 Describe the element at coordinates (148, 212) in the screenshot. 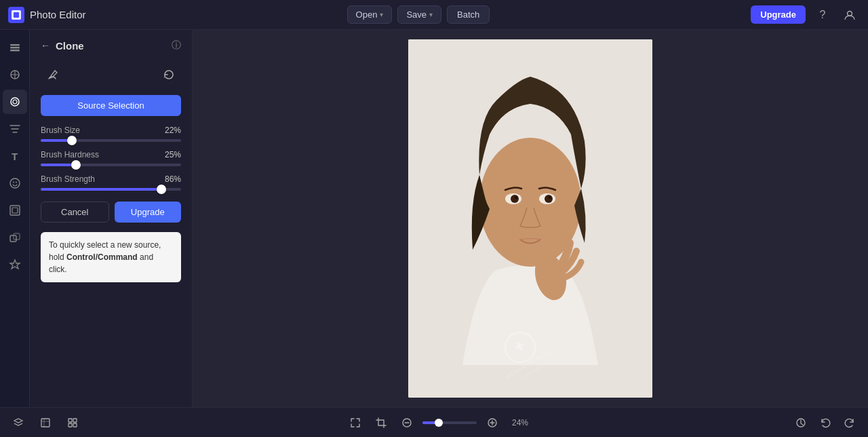

I see `upgrade-panel-button: Upgrade` at that location.